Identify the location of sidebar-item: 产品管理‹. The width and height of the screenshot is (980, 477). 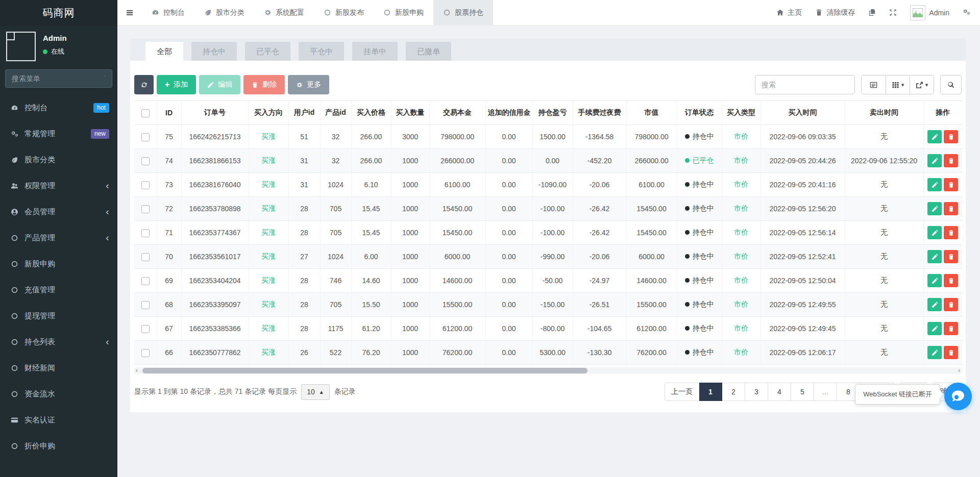
(59, 238).